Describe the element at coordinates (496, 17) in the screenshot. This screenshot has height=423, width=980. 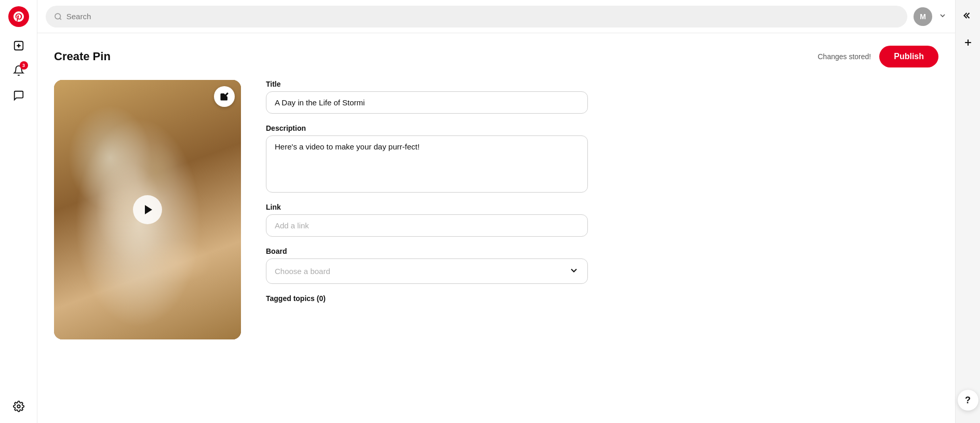
I see `topnav: M` at that location.